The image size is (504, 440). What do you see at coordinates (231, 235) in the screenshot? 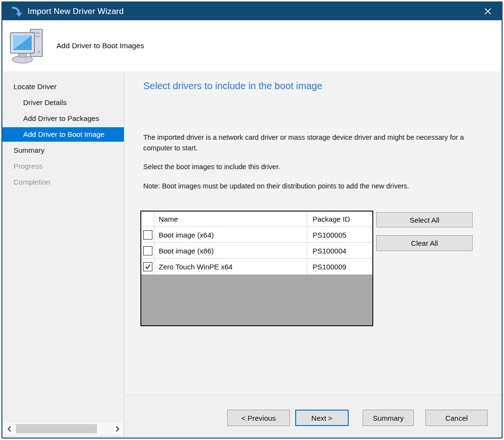
I see `row-name: Boot image (x64)` at bounding box center [231, 235].